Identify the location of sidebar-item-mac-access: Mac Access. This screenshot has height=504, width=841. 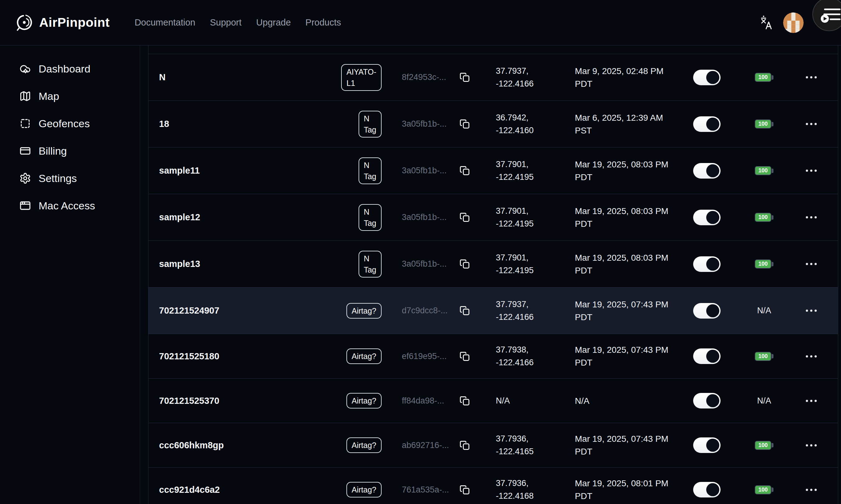
(70, 206).